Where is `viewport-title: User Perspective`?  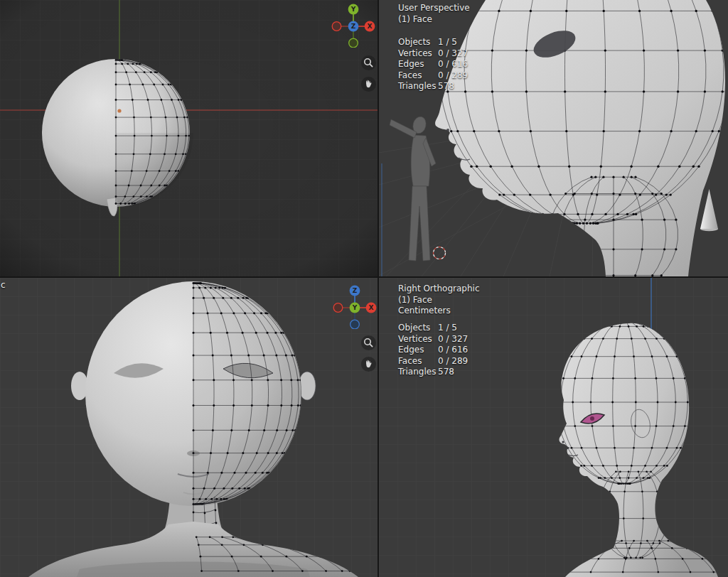 viewport-title: User Perspective is located at coordinates (434, 9).